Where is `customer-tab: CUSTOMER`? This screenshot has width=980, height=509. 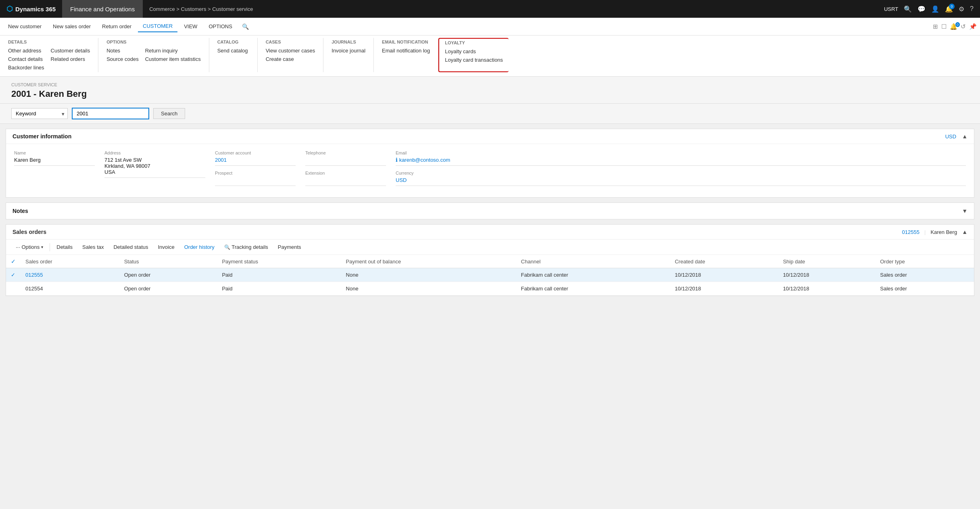
customer-tab: CUSTOMER is located at coordinates (158, 27).